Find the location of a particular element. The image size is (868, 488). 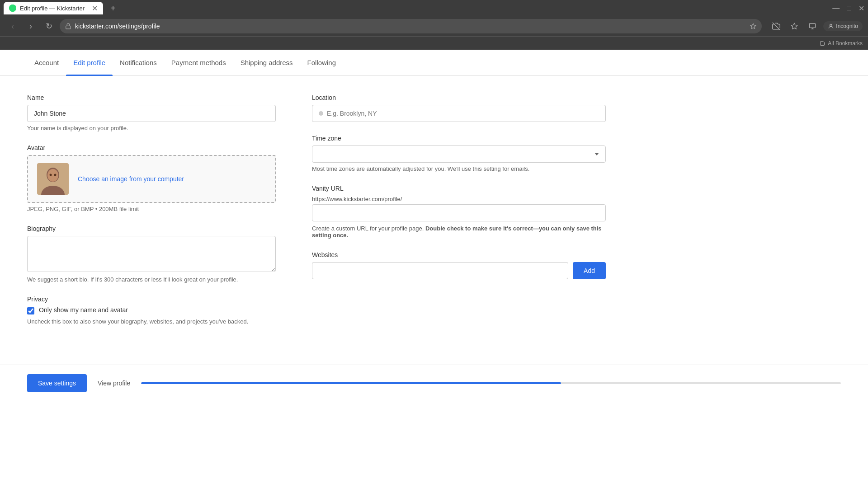

timezone-select is located at coordinates (459, 154).